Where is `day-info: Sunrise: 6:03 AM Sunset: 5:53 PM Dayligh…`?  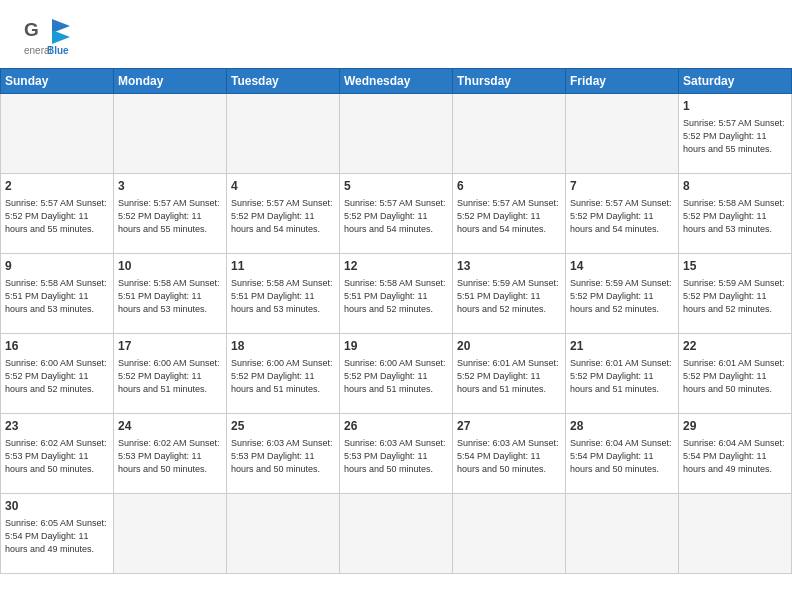 day-info: Sunrise: 6:03 AM Sunset: 5:53 PM Dayligh… is located at coordinates (396, 456).